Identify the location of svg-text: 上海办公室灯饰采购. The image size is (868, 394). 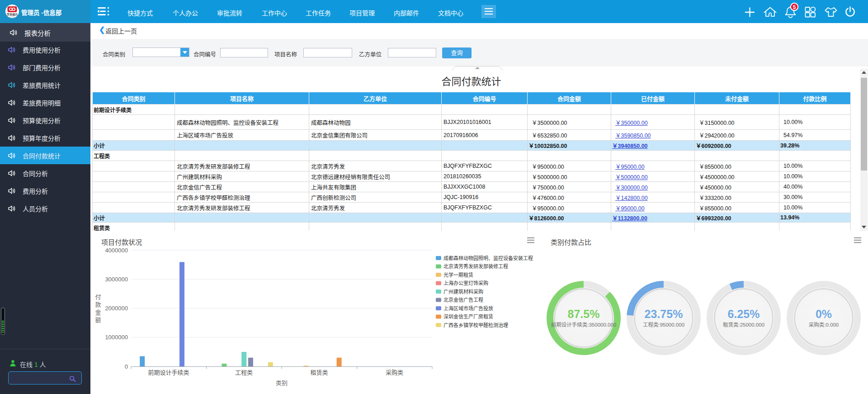
(466, 283).